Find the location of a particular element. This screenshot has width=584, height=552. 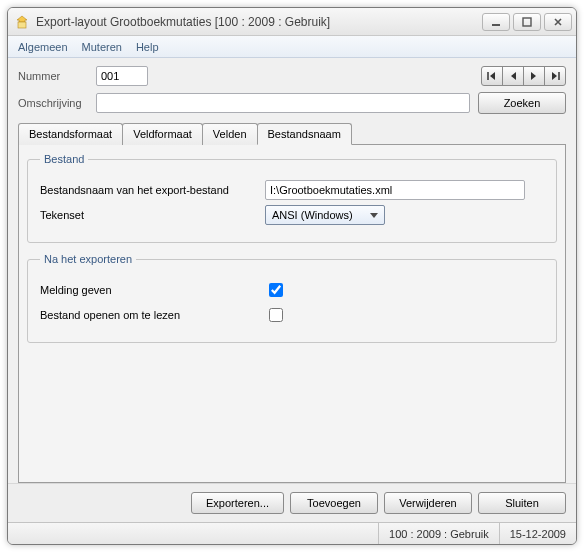

menu-help: Help is located at coordinates (148, 47).